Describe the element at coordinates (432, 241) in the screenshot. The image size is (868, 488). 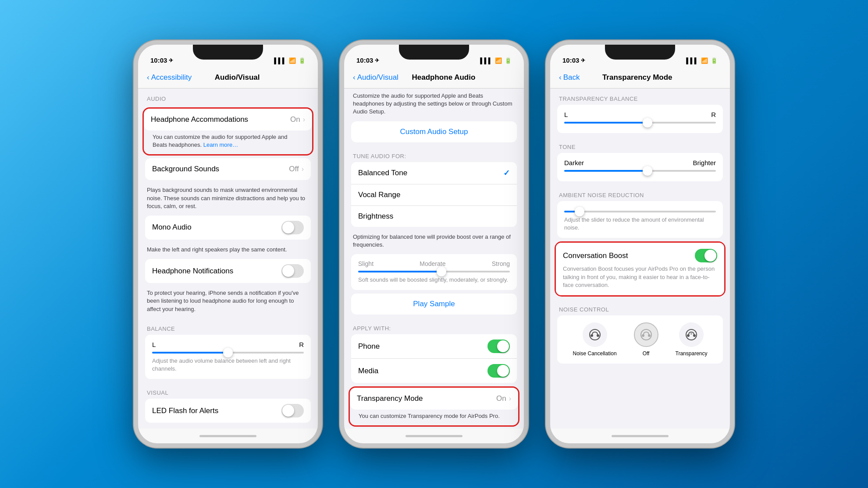
I see `tune-desc-text: Optimizing for balanced tone will provid…` at that location.